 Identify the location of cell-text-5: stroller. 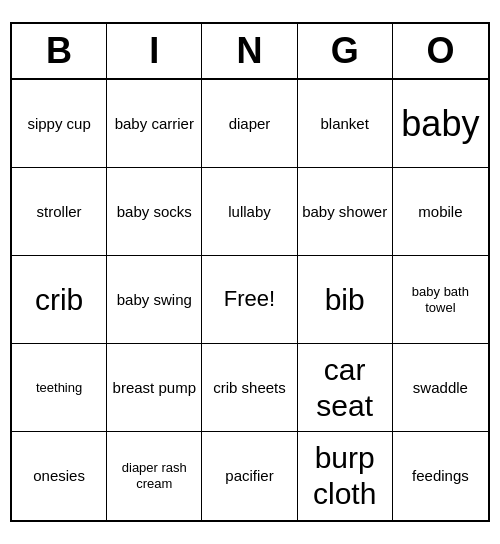
(60, 212).